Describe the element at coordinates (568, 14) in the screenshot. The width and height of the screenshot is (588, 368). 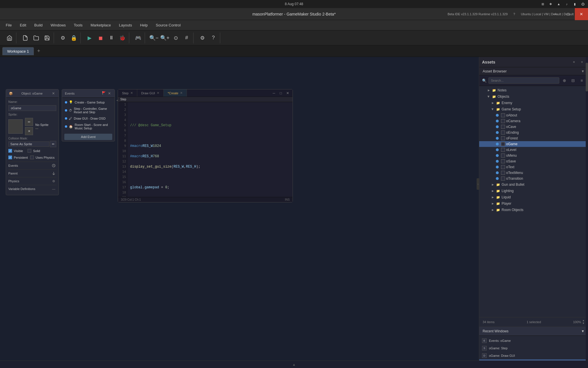
I see `window-controls: ─ □ ✕` at that location.